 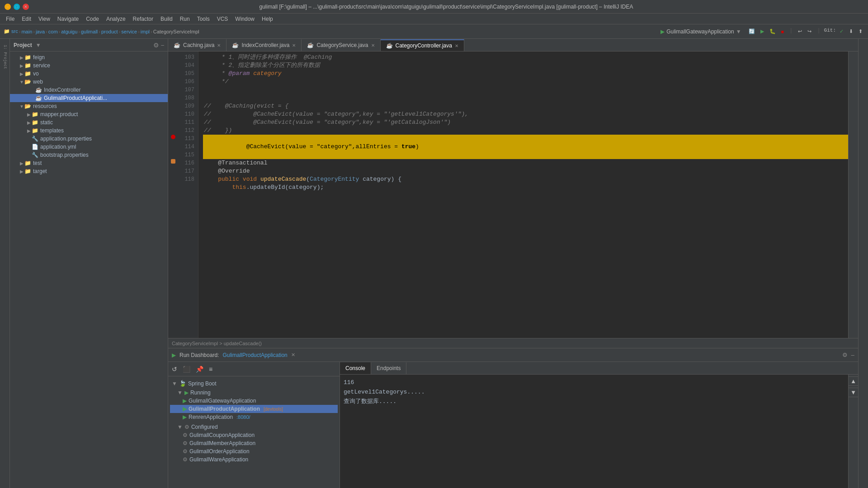 I want to click on left-panel-1: 1: Project, so click(x=5, y=57).